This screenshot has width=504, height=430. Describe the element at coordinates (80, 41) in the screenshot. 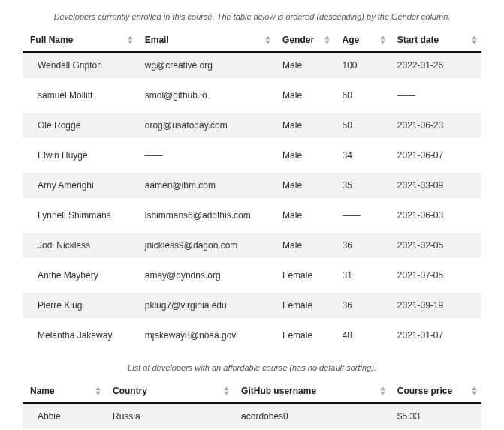

I see `col-full-name: Full Name` at that location.